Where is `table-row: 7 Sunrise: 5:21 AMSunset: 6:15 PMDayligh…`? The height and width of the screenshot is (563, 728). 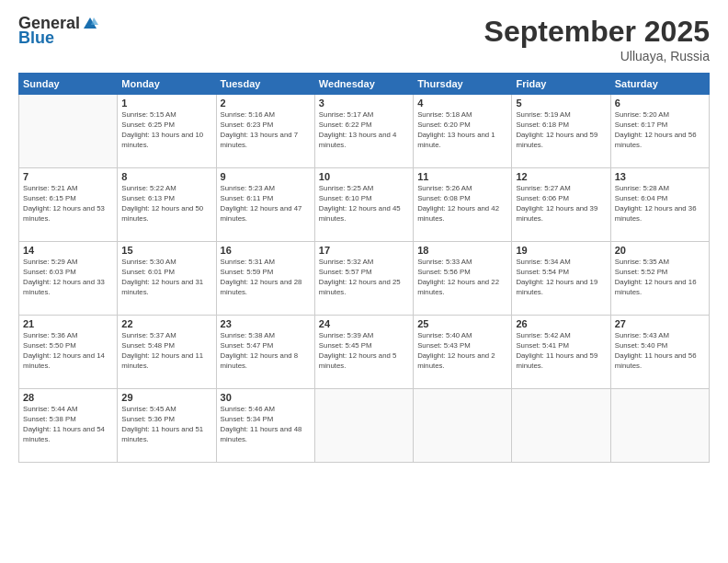 table-row: 7 Sunrise: 5:21 AMSunset: 6:15 PMDayligh… is located at coordinates (68, 205).